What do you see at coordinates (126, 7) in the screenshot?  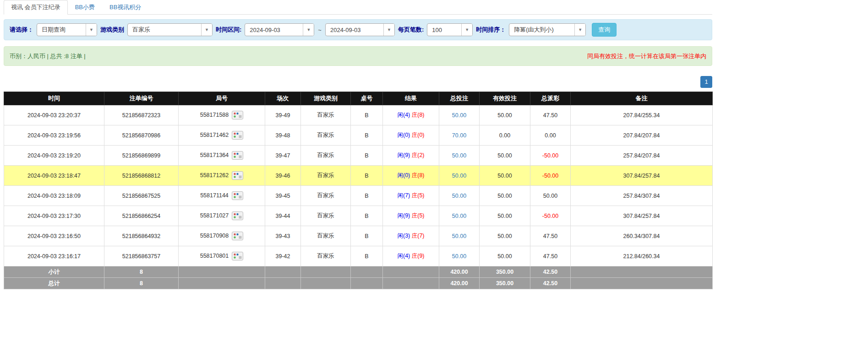 I see `tab-2: BB视讯积分` at bounding box center [126, 7].